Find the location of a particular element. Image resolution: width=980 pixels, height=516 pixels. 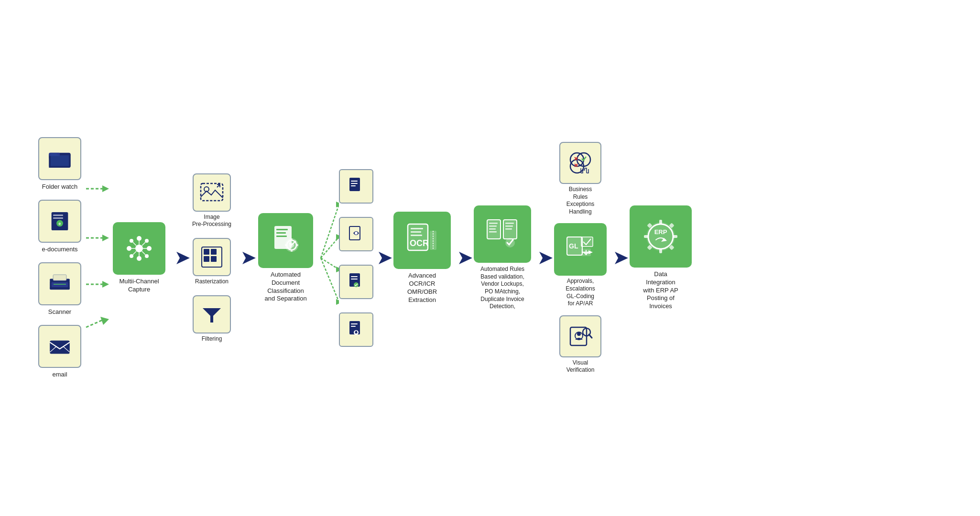

edoc-icon-box: e is located at coordinates (60, 221).